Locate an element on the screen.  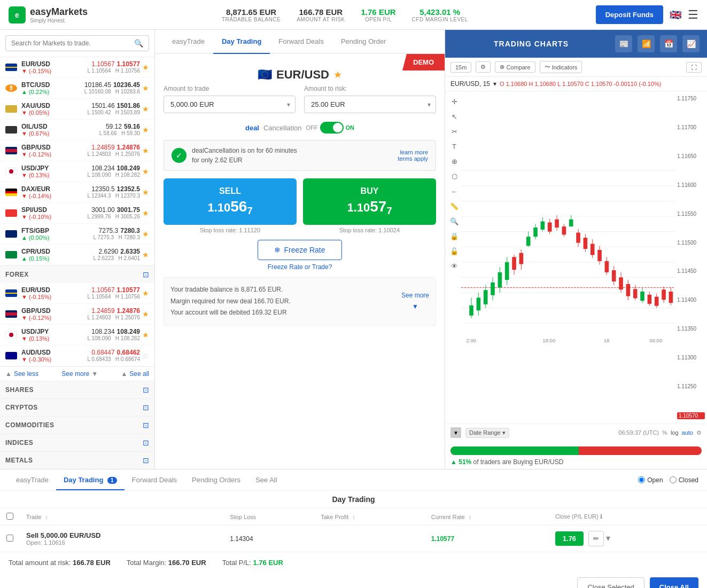
open-radio-label: Open is located at coordinates (650, 480).